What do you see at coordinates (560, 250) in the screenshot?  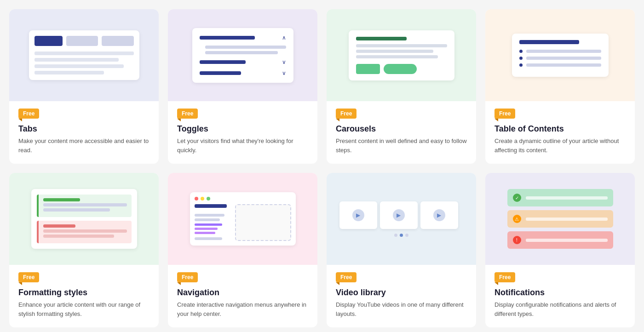 I see `card-notifications: ✓ ⚠ ! Free Notifications Display configu…` at bounding box center [560, 250].